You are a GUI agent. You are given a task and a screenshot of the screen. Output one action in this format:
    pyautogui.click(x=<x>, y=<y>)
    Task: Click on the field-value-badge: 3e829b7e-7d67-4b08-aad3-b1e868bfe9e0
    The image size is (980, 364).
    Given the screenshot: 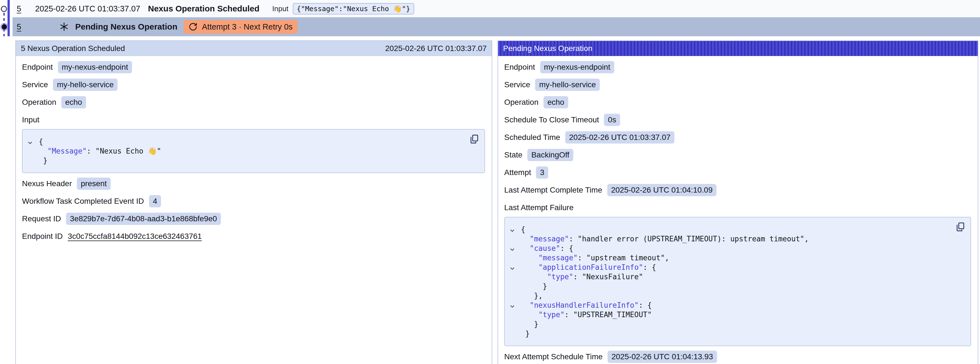 What is the action you would take?
    pyautogui.click(x=144, y=219)
    